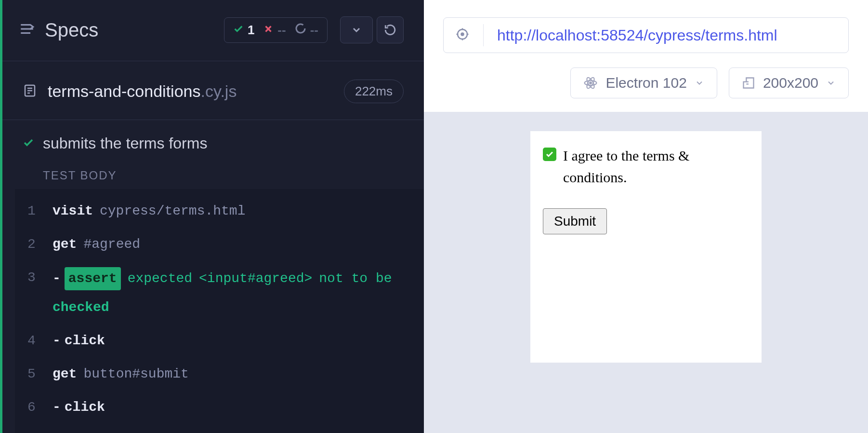 This screenshot has width=868, height=433. Describe the element at coordinates (301, 30) in the screenshot. I see `pending-icon` at that location.